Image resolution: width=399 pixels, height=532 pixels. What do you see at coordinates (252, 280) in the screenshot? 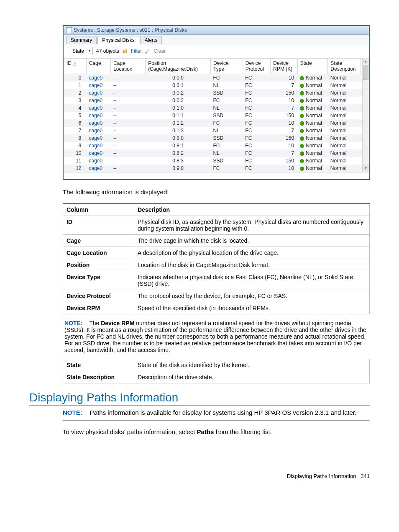
I see `desc-text: Indicates whether a physical disk is a F…` at bounding box center [252, 280].